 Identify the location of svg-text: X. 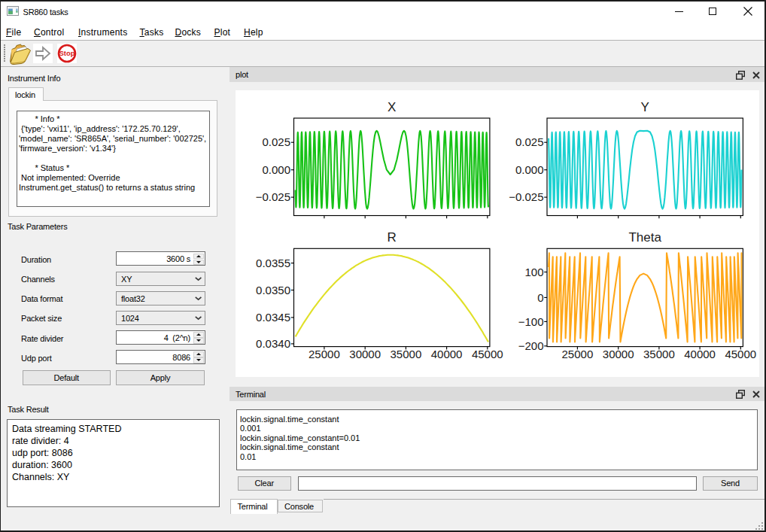
(391, 107).